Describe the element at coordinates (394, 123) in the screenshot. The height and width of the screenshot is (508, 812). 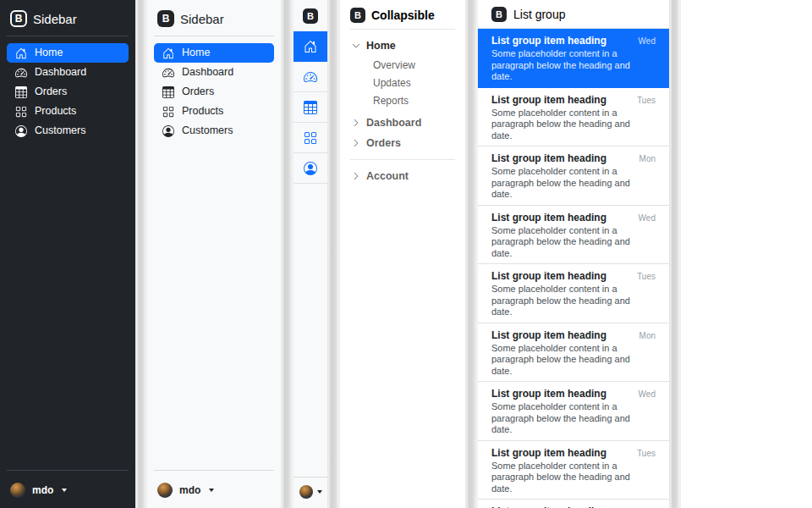
I see `toggle-label: Dashboard` at that location.